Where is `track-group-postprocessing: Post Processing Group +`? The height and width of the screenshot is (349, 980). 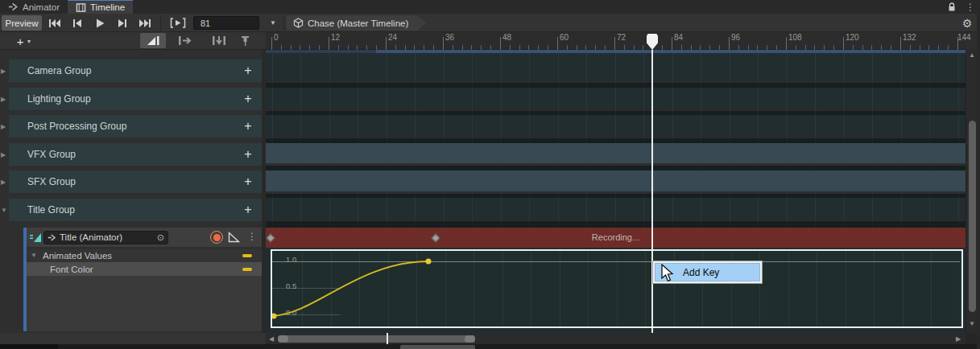
track-group-postprocessing: Post Processing Group + is located at coordinates (135, 126).